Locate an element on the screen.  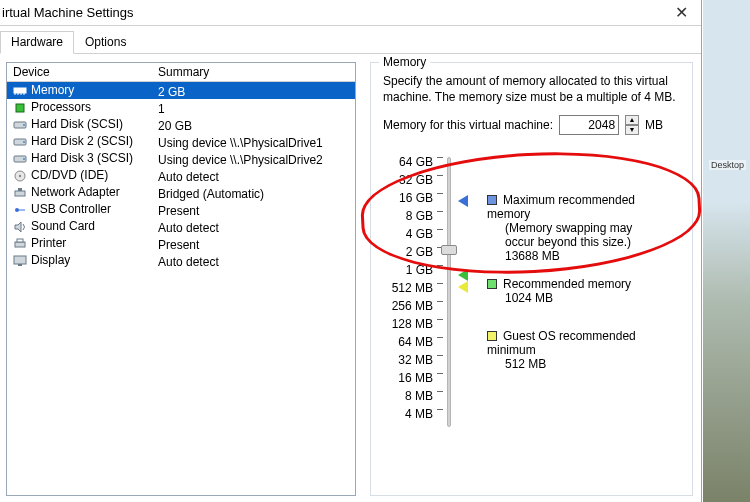
device-name: Hard Disk (SCSI) is located at coordinates (77, 124).